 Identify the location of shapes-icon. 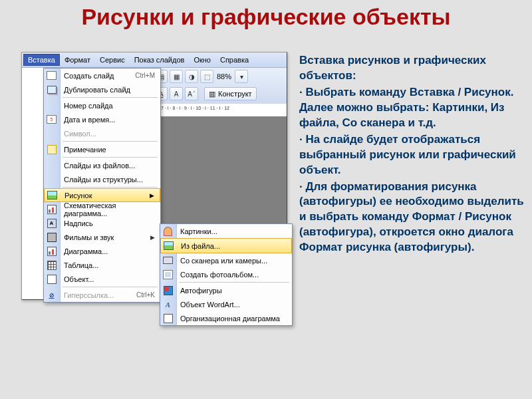
(168, 290).